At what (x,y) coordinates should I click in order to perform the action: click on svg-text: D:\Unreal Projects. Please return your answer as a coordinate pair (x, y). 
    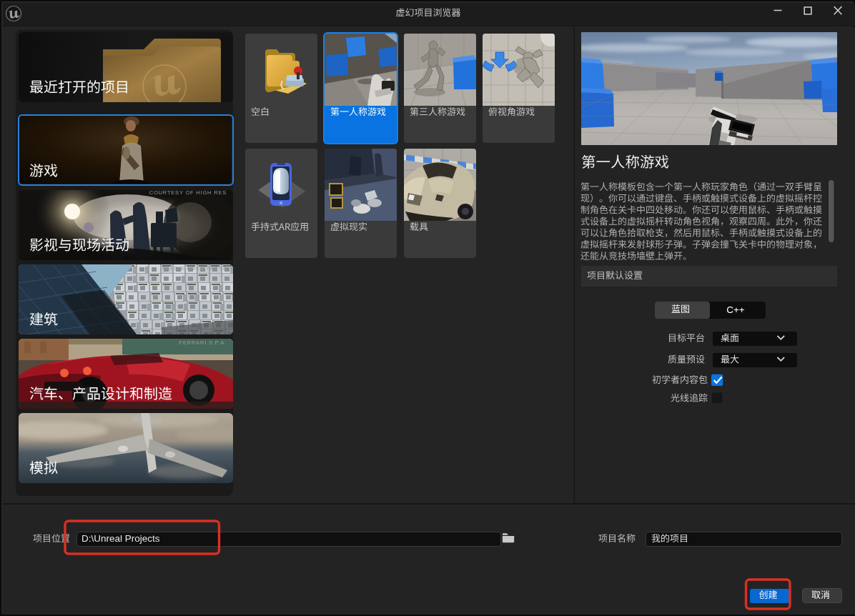
    Looking at the image, I should click on (121, 539).